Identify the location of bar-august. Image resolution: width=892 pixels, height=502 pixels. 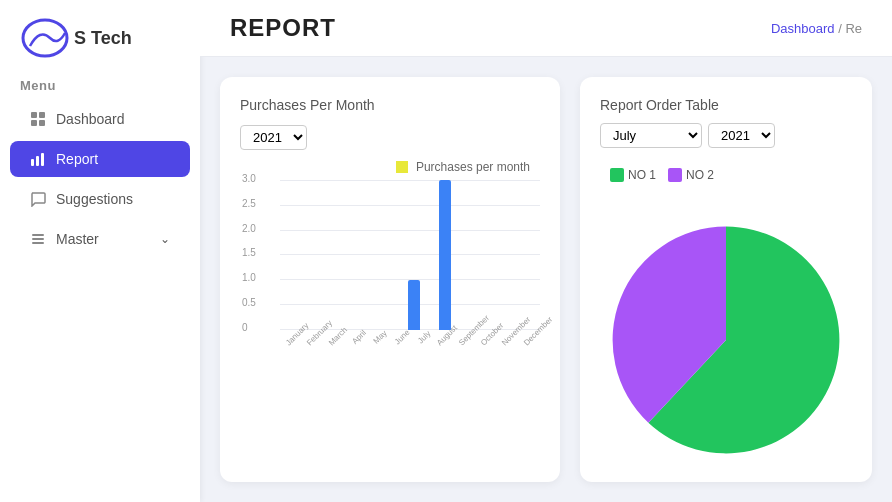
(445, 255).